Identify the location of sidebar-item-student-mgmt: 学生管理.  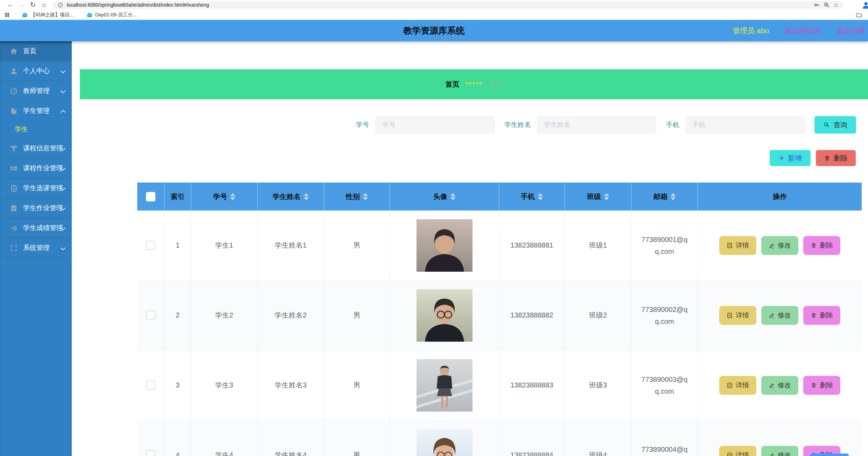
(36, 111).